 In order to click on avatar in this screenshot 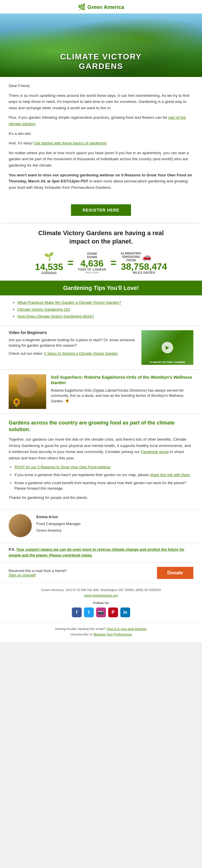, I will do `click(20, 526)`.